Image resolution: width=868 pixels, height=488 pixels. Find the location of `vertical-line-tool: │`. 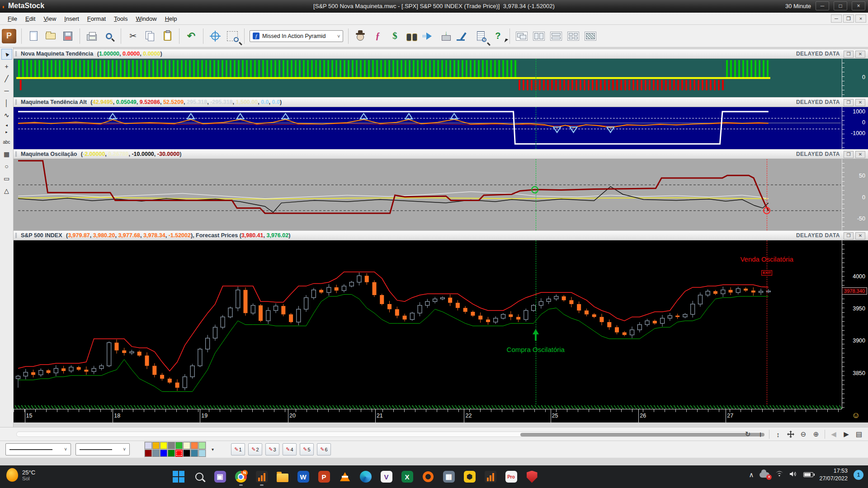

vertical-line-tool: │ is located at coordinates (7, 103).